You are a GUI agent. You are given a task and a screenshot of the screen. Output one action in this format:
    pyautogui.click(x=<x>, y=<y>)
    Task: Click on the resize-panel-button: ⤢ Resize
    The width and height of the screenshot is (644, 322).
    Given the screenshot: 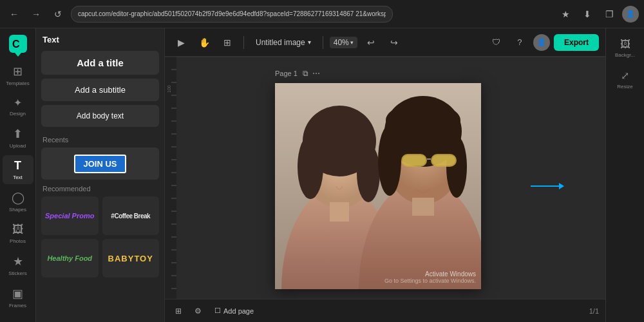 What is the action you would take?
    pyautogui.click(x=625, y=80)
    